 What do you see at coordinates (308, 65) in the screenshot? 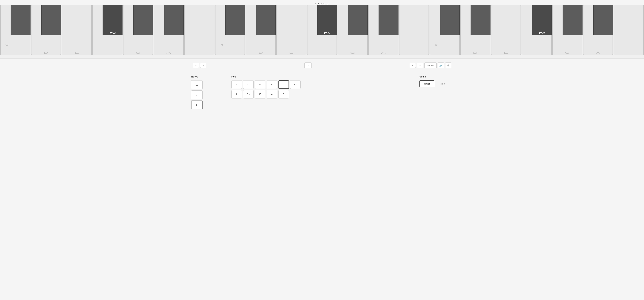
I see `controls-center: ⤢` at bounding box center [308, 65].